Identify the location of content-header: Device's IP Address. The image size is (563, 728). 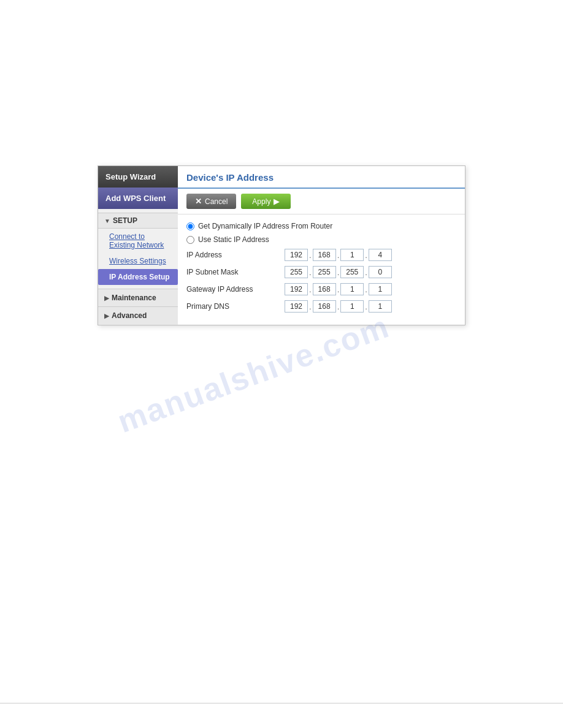
(321, 178).